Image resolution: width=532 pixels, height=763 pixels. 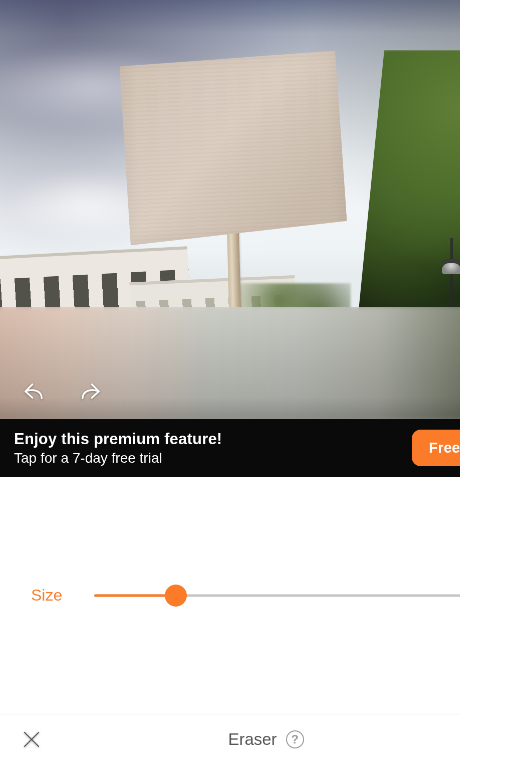 I want to click on undo-button, so click(x=34, y=393).